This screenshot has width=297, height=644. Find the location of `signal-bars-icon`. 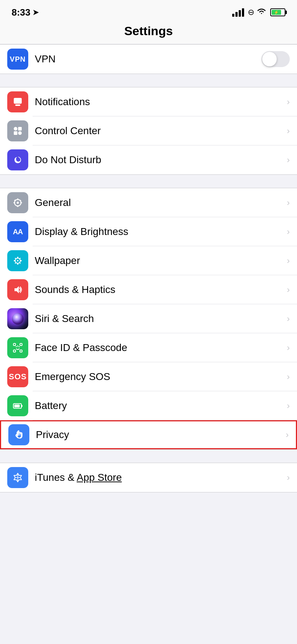

signal-bars-icon is located at coordinates (238, 12).